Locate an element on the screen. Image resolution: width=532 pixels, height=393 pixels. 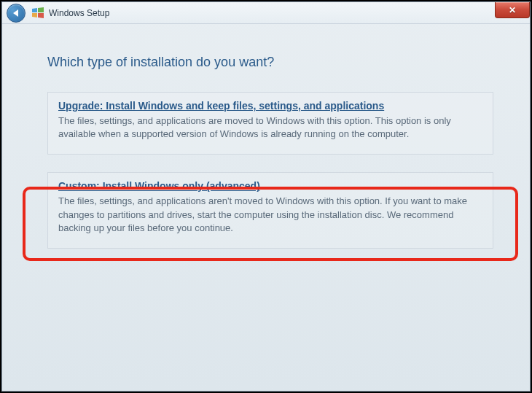
titlebar: Windows Setup ✕ is located at coordinates (266, 13).